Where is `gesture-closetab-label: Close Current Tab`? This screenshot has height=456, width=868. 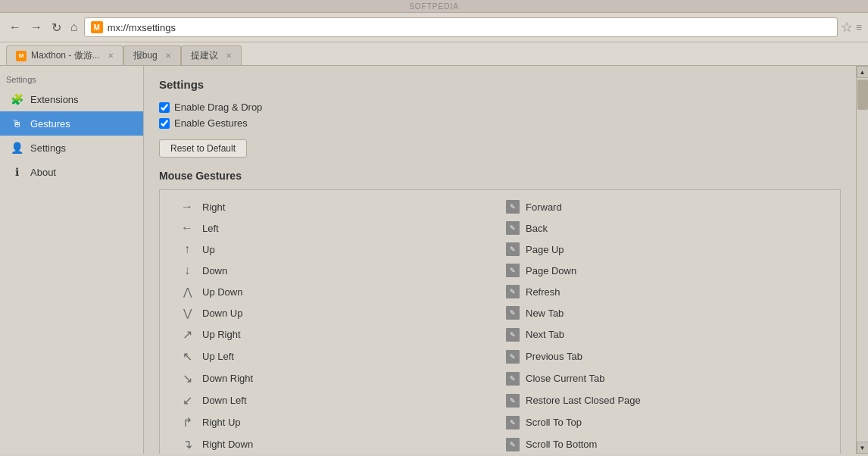
gesture-closetab-label: Close Current Tab is located at coordinates (565, 379).